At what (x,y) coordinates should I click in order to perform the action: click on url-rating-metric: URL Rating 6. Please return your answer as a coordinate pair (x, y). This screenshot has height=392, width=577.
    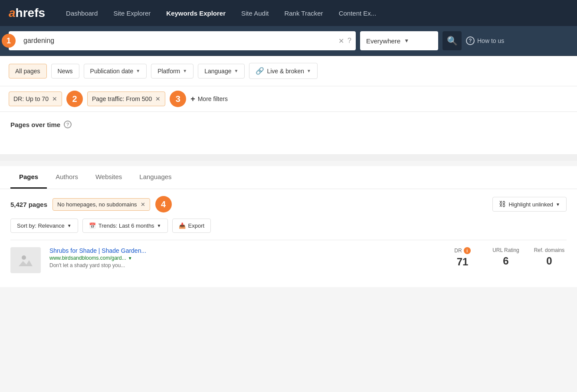
    Looking at the image, I should click on (506, 257).